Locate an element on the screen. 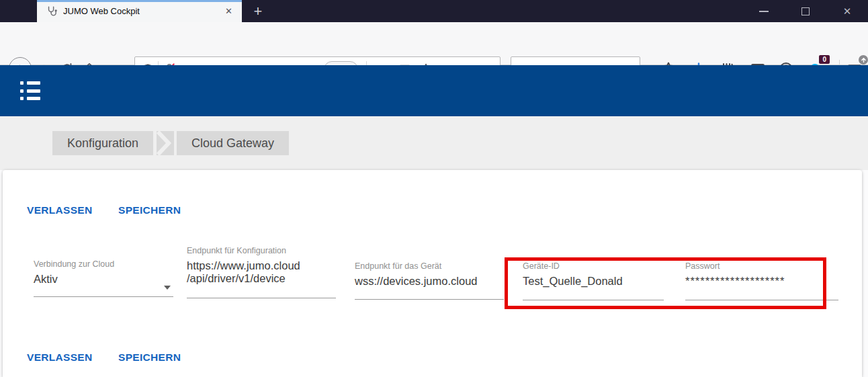 The image size is (868, 377). breadcrumb-chevron-icon is located at coordinates (165, 143).